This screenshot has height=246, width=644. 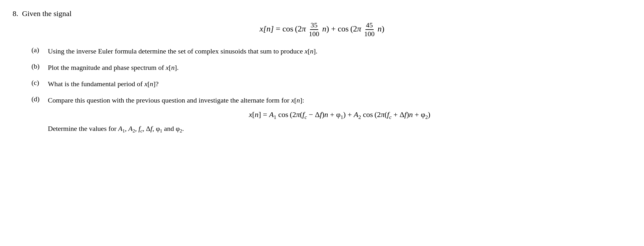 What do you see at coordinates (279, 29) in the screenshot?
I see `formula-equals: =` at bounding box center [279, 29].